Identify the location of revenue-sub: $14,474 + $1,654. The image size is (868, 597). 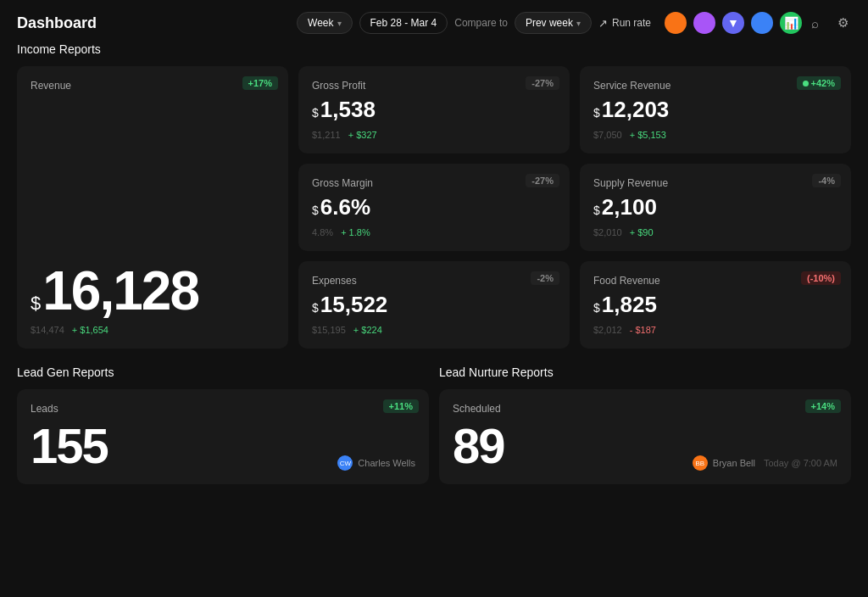
(153, 330).